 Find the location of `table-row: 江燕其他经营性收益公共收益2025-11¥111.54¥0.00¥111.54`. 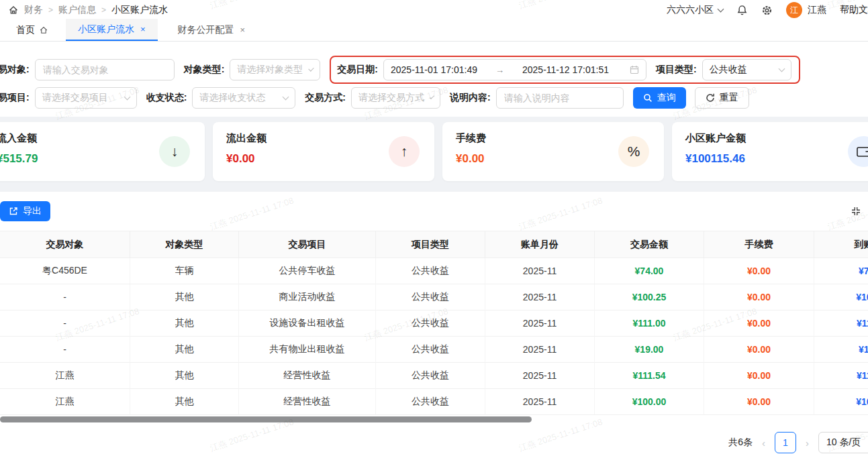

table-row: 江燕其他经营性收益公共收益2025-11¥111.54¥0.00¥111.54 is located at coordinates (434, 376).